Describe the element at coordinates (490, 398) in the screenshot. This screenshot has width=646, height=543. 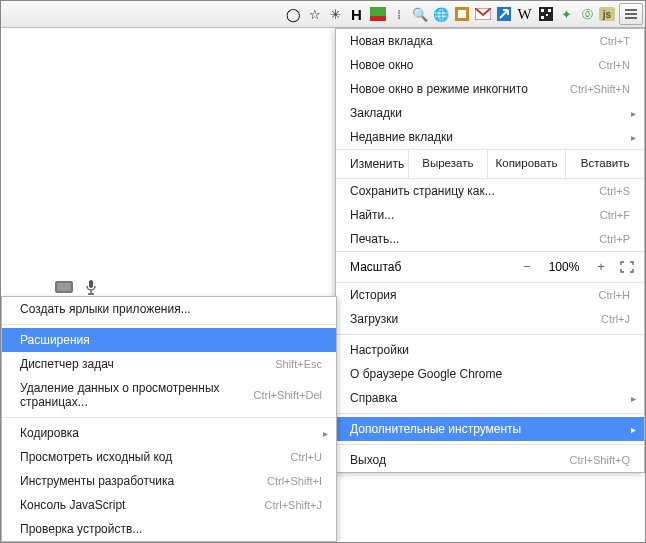
I see `menu-help: Справка` at that location.